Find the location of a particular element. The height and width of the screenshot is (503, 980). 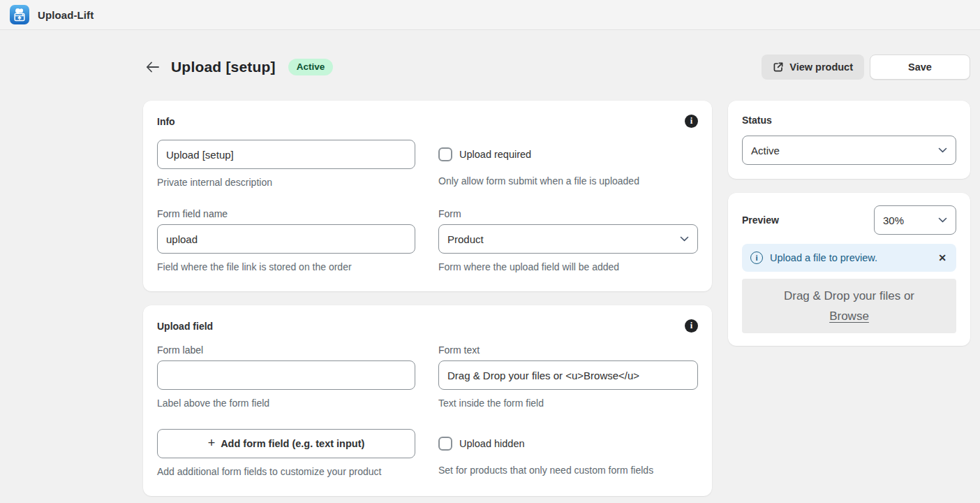

upload-hidden-checkbox is located at coordinates (445, 444).